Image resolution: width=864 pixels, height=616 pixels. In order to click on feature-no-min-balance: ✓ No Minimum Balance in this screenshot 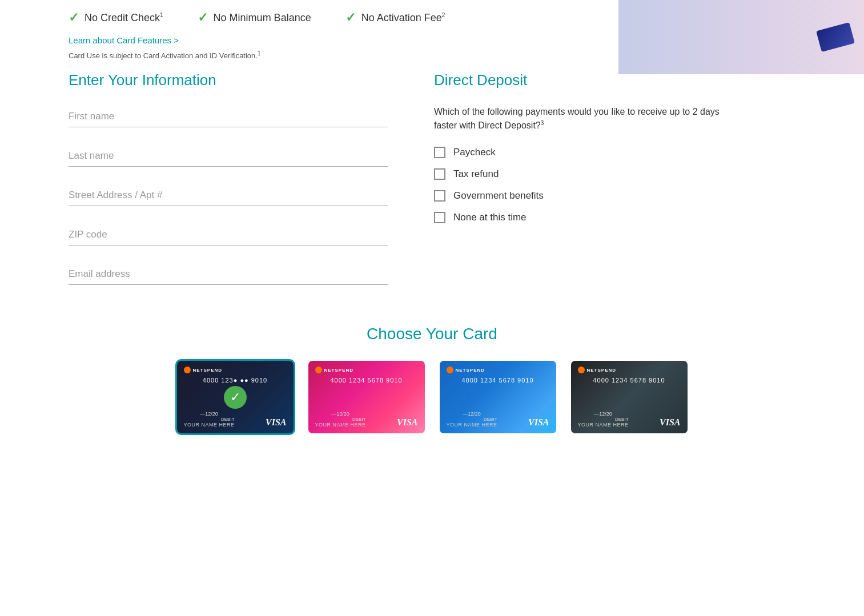, I will do `click(255, 18)`.